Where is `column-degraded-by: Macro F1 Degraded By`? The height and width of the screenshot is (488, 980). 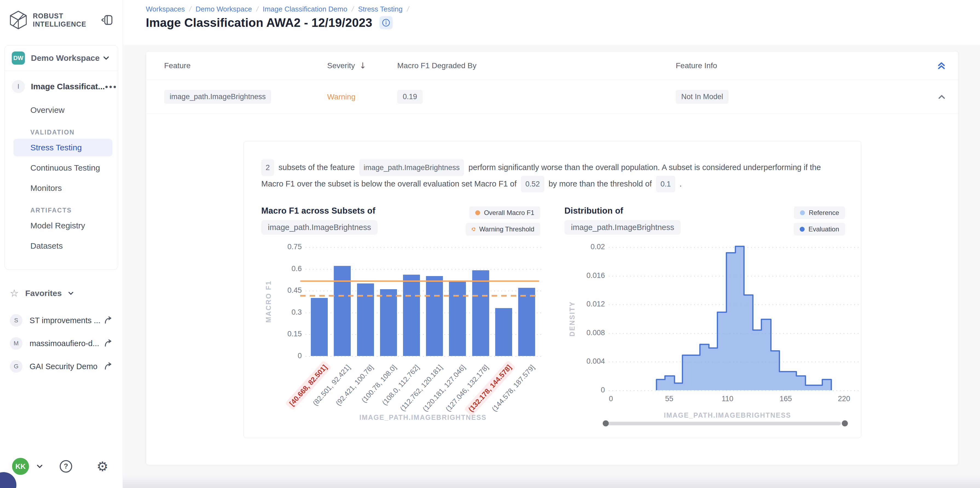 column-degraded-by: Macro F1 Degraded By is located at coordinates (536, 65).